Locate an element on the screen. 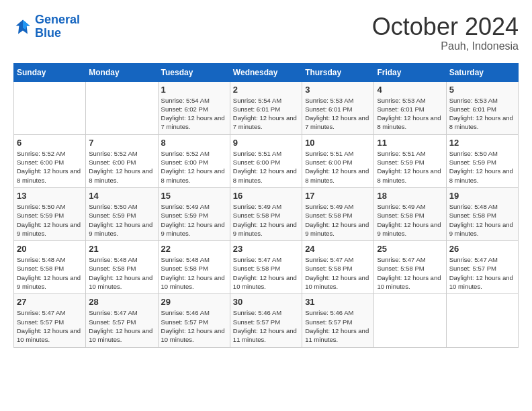 Image resolution: width=532 pixels, height=411 pixels. calendar-cell: 27Sunrise: 5:47 AM Sunset: 5:57 PM Dayli… is located at coordinates (50, 321).